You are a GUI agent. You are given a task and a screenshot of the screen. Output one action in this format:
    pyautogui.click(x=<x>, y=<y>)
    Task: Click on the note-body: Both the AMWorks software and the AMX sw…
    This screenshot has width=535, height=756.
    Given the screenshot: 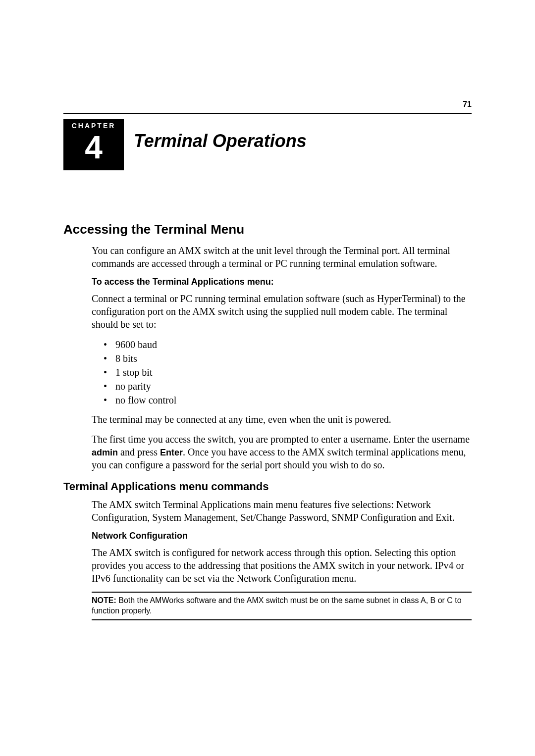 What is the action you would take?
    pyautogui.click(x=276, y=605)
    